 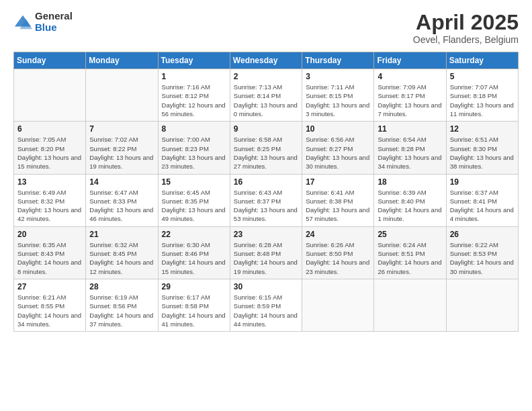 What do you see at coordinates (50, 253) in the screenshot?
I see `table-row: 20Sunrise: 6:35 AMSunset: 8:43 PMDayligh…` at bounding box center [50, 253].